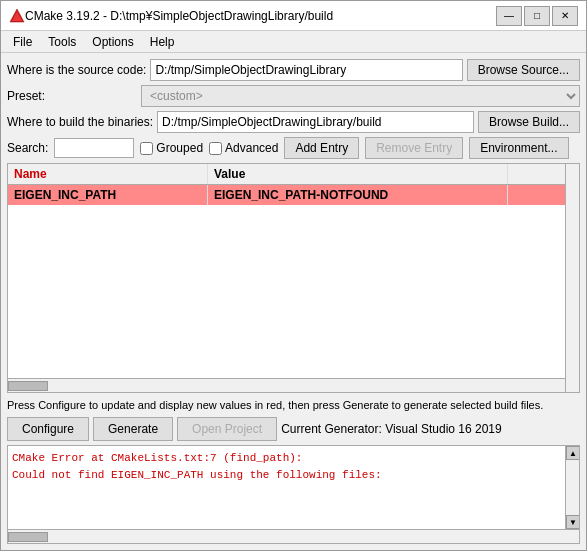  I want to click on log-scroll-down: ▼, so click(573, 522).